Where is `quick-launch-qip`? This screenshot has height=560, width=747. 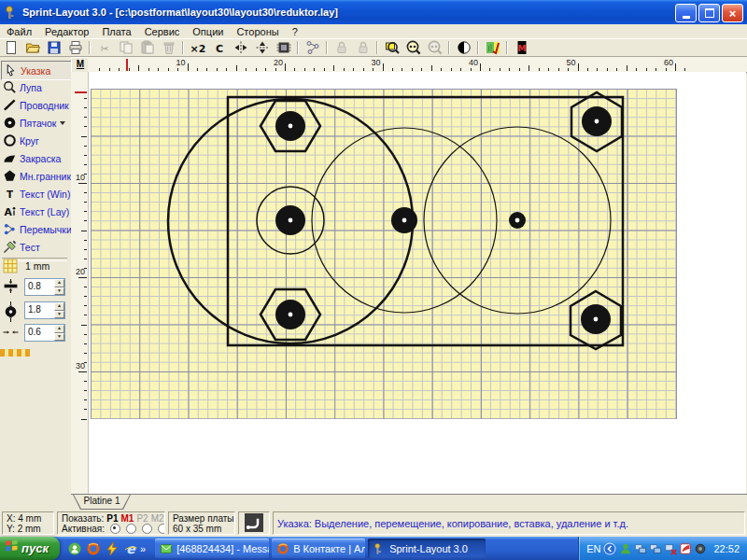 quick-launch-qip is located at coordinates (75, 549).